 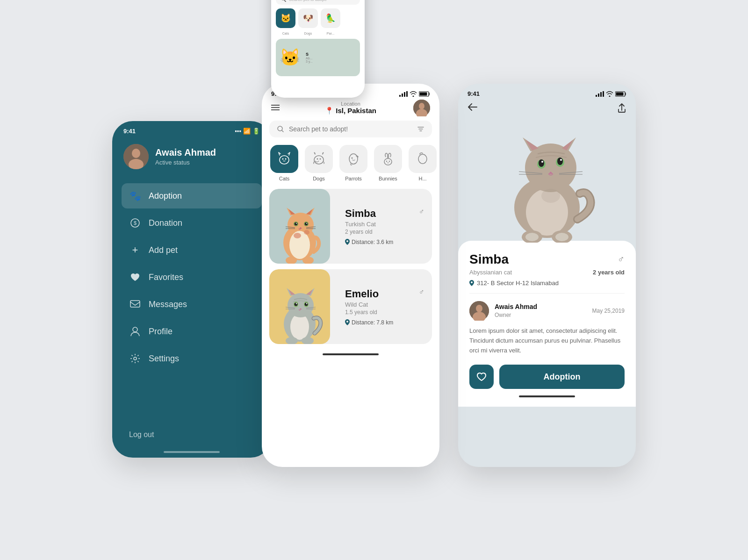 I want to click on category-horses: H..., so click(x=423, y=163).